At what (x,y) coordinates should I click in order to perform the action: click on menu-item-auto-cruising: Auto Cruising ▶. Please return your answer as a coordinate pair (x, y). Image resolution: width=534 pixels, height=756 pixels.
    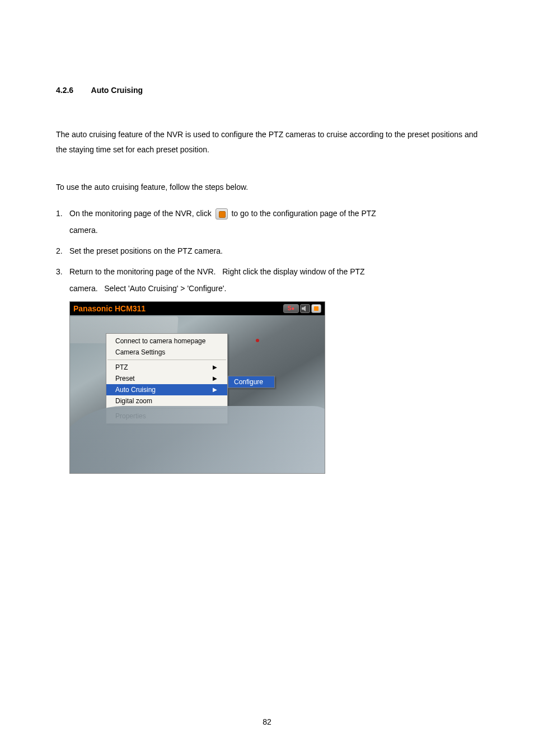
    Looking at the image, I should click on (167, 390).